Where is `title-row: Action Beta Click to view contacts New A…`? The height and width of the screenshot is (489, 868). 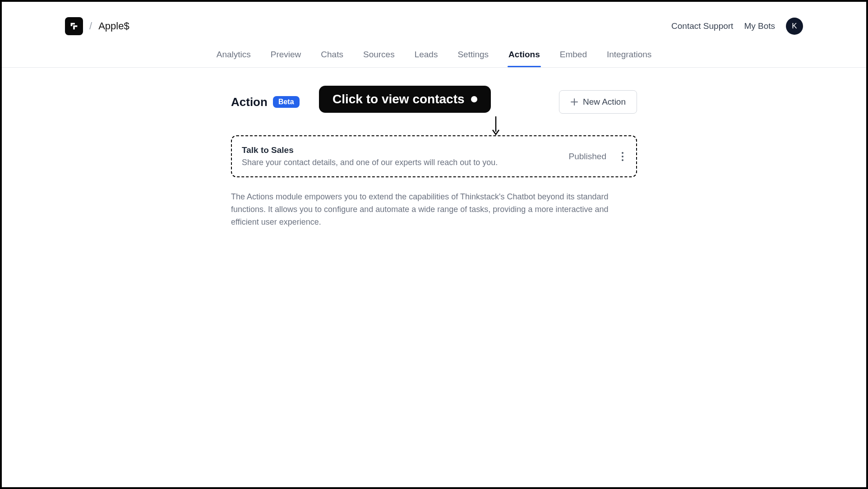 title-row: Action Beta Click to view contacts New A… is located at coordinates (434, 102).